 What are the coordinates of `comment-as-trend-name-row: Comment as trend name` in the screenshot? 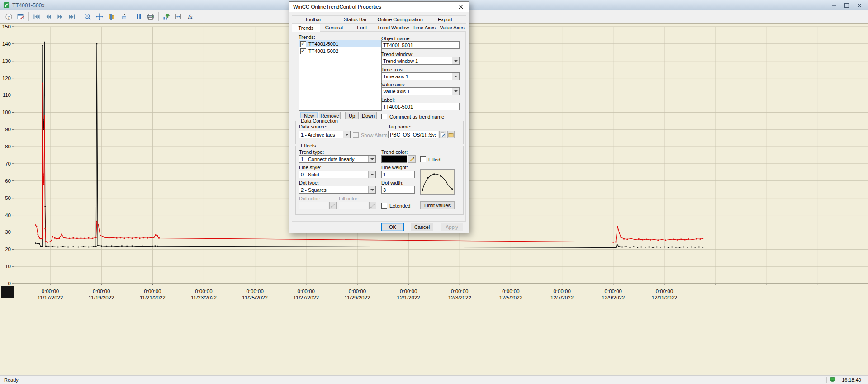 It's located at (413, 117).